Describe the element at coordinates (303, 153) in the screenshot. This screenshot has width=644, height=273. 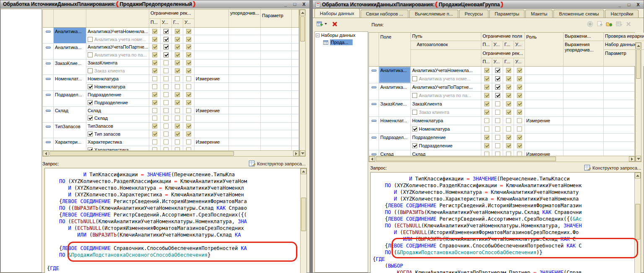
I see `scroll-down-icon` at that location.